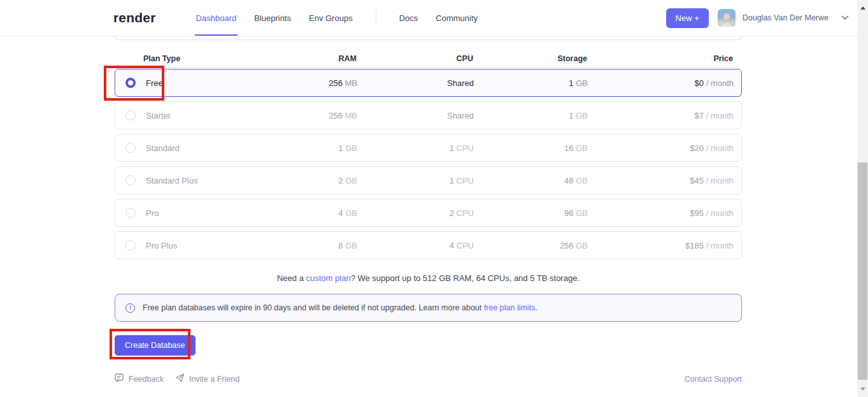 The height and width of the screenshot is (397, 868). Describe the element at coordinates (329, 278) in the screenshot. I see `custom-plan-link: custom plan` at that location.